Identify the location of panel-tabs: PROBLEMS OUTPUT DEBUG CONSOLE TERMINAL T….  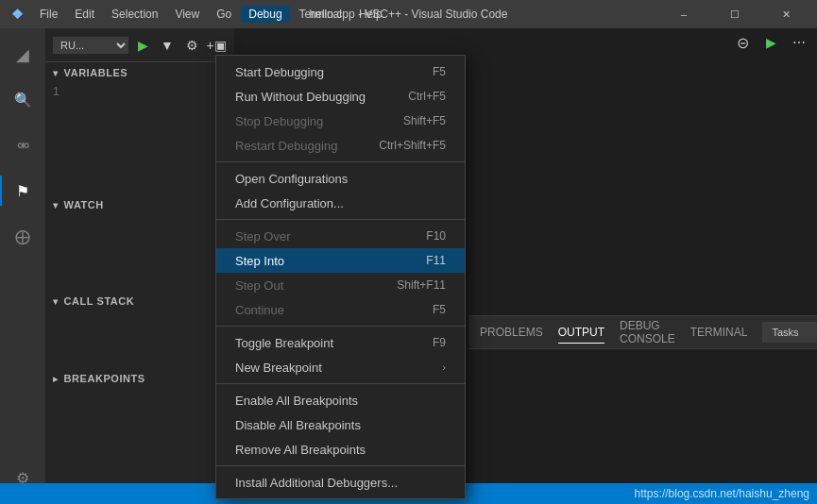
(642, 332).